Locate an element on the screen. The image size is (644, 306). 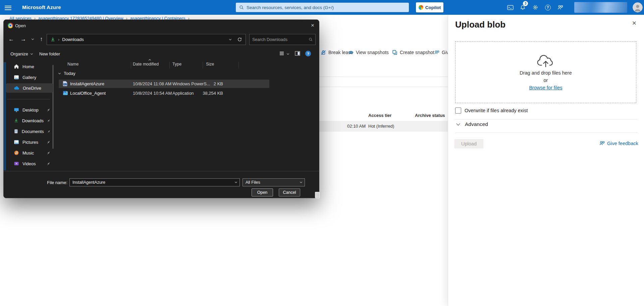
help-icon: ? is located at coordinates (308, 54).